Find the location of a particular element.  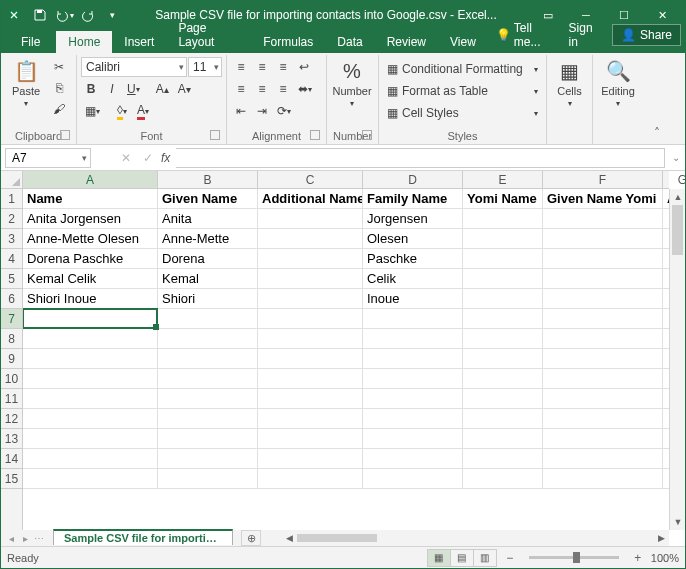

undo-icon: ▾ is located at coordinates (64, 15).